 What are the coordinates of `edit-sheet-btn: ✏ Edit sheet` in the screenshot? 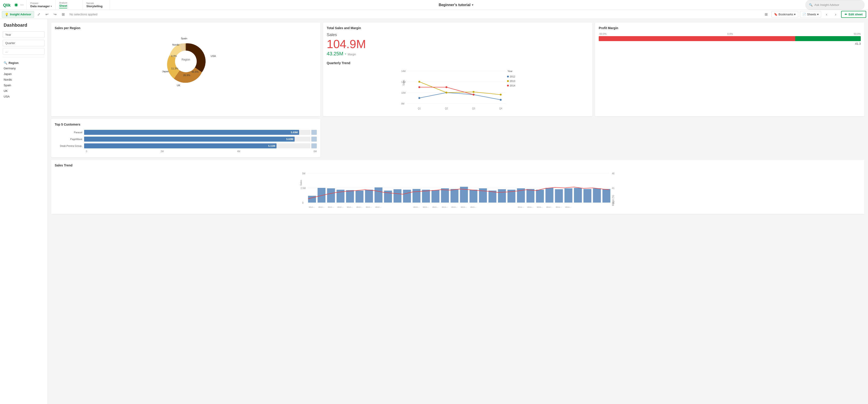 It's located at (854, 14).